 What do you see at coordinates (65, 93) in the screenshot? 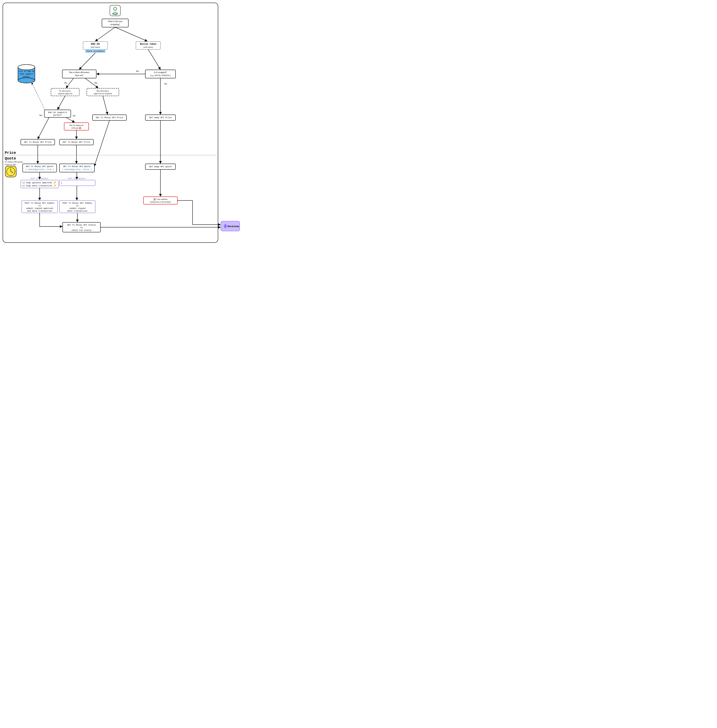
I see `svg-text: requires approval` at bounding box center [65, 93].